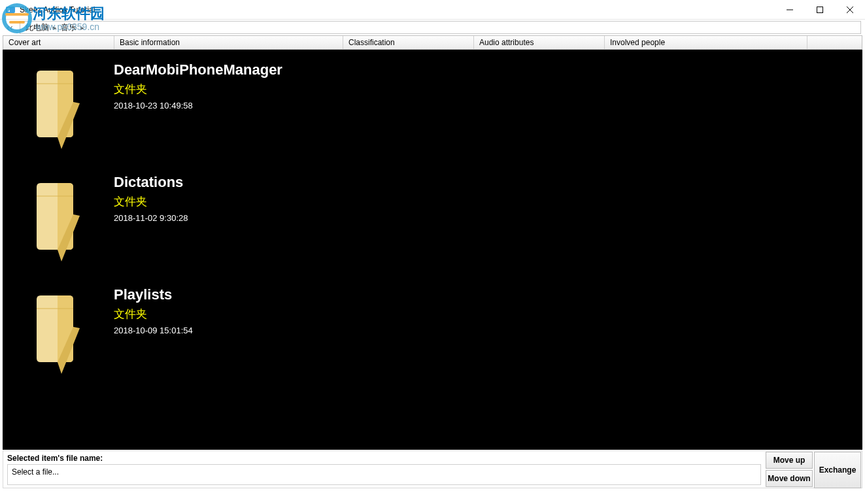 The height and width of the screenshot is (504, 865). What do you see at coordinates (10, 27) in the screenshot?
I see `nav-back-icon: ‹‹` at bounding box center [10, 27].